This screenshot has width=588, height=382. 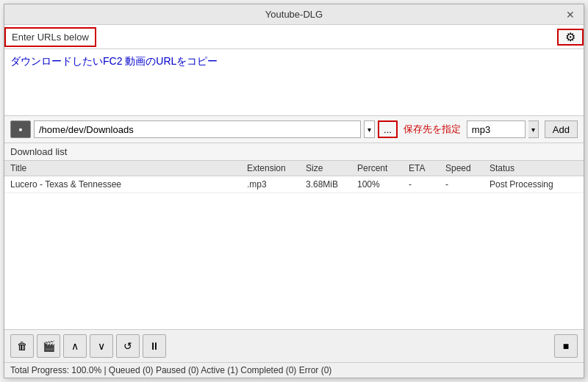 What do you see at coordinates (49, 346) in the screenshot?
I see `video-icon: 🎬` at bounding box center [49, 346].